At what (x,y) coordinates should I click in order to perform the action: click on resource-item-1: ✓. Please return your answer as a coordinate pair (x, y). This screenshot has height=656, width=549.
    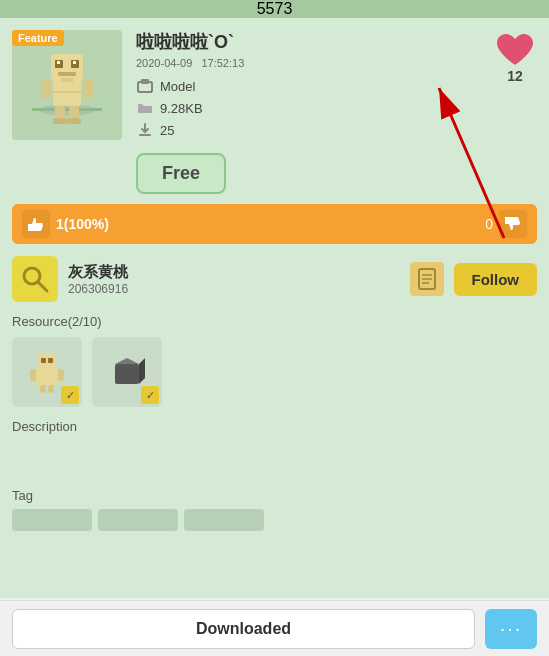
    Looking at the image, I should click on (47, 372).